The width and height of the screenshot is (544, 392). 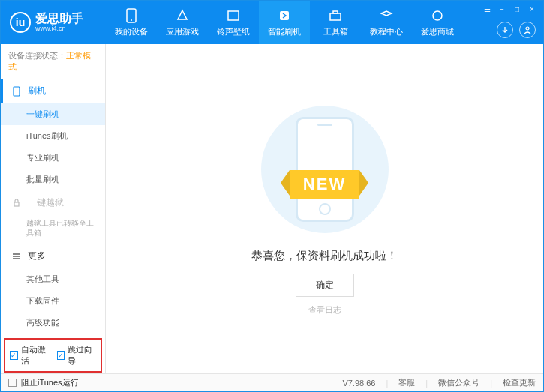 I want to click on sidebar-item-batch: 批量刷机, so click(x=53, y=180).